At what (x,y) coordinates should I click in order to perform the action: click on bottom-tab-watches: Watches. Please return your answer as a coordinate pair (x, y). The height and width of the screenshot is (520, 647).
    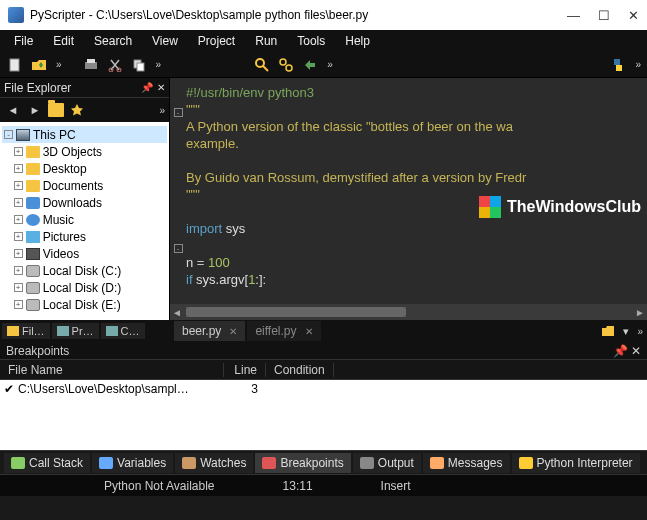
    Looking at the image, I should click on (214, 463).